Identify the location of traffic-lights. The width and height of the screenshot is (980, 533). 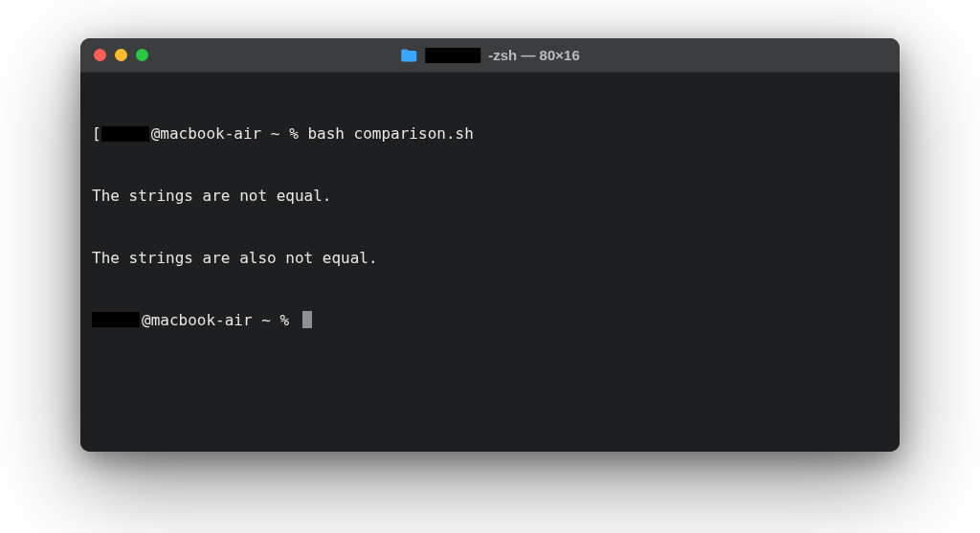
(121, 56).